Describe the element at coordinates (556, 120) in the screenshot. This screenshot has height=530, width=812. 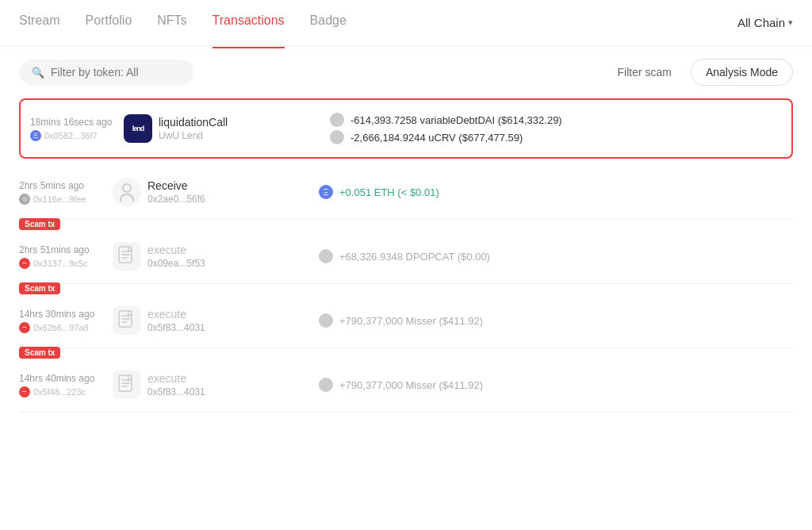
I see `asset-line: -614,393.7258 variableDebtDAI ($614,332.…` at that location.